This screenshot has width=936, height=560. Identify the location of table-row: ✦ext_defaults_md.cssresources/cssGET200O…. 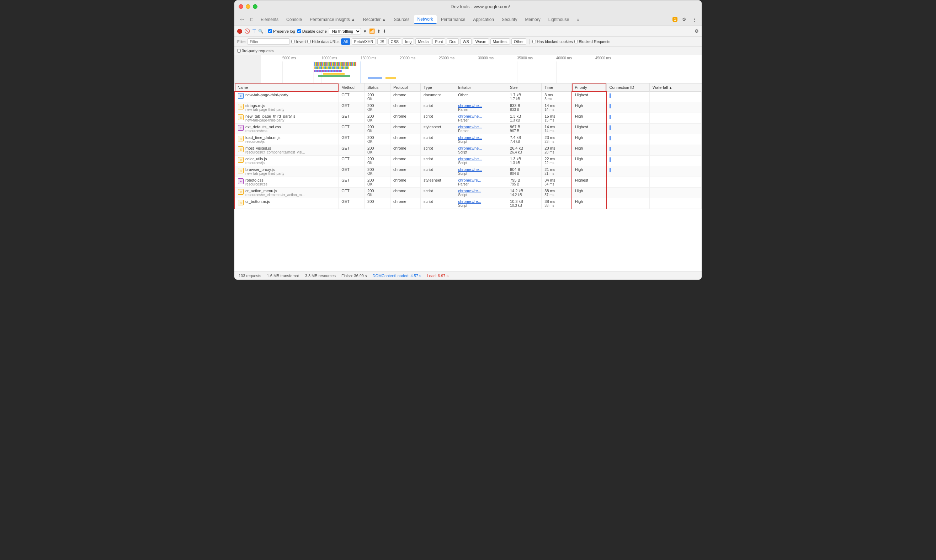
(468, 129).